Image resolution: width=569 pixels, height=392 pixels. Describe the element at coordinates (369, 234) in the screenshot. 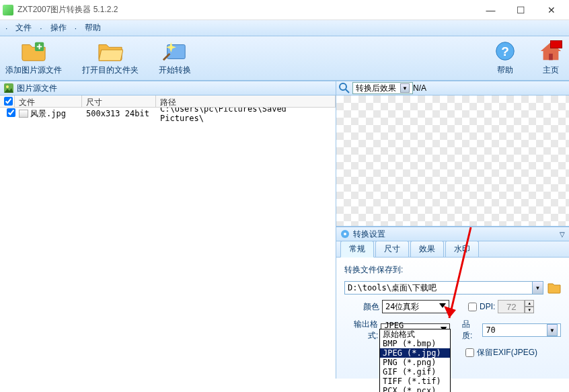

I see `settings-title: 转换设置` at that location.